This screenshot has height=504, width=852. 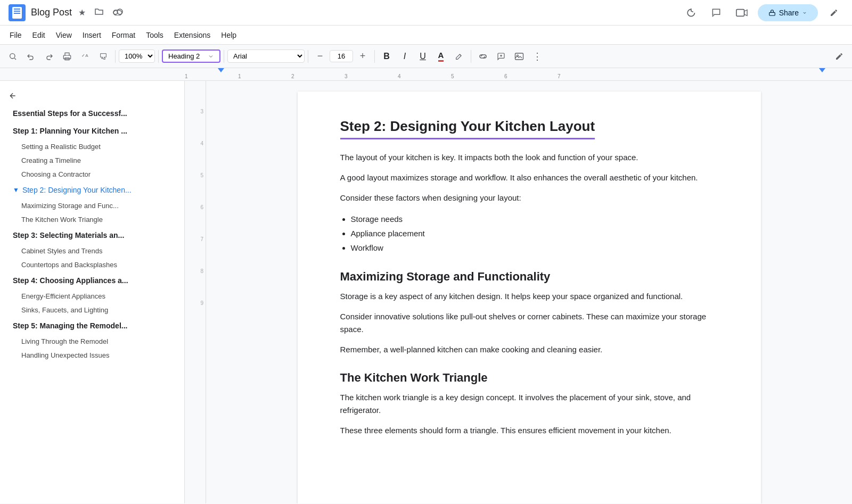 What do you see at coordinates (535, 233) in the screenshot?
I see `bullet-item-2: Appliance placement` at bounding box center [535, 233].